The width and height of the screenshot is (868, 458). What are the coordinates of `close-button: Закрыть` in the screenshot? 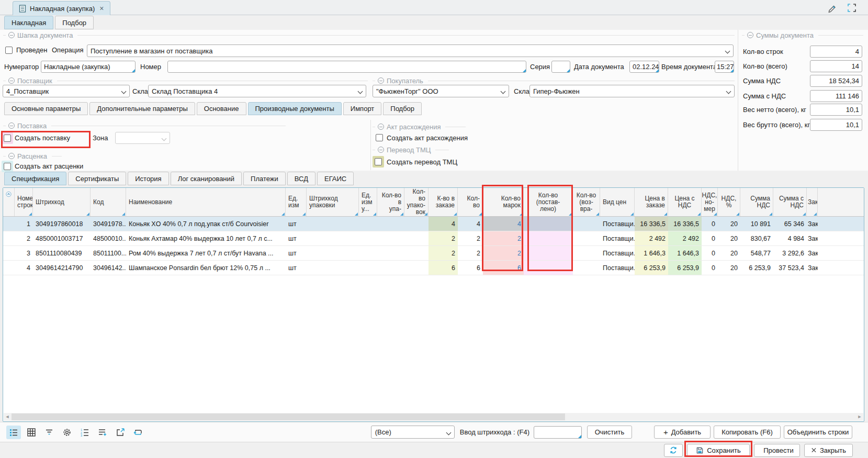 It's located at (829, 450).